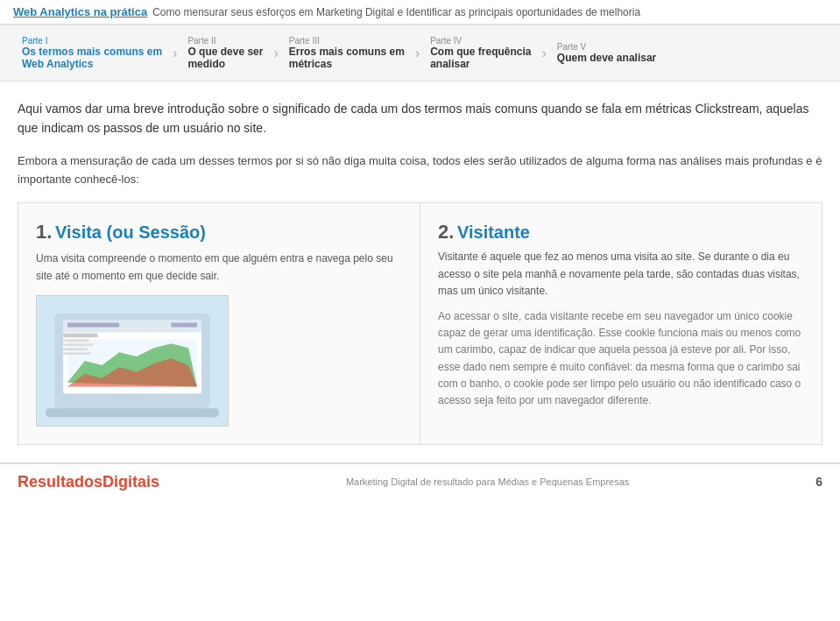 This screenshot has width=840, height=621. What do you see at coordinates (606, 58) in the screenshot?
I see `nav-label-main-5: Quem deve analisar` at bounding box center [606, 58].